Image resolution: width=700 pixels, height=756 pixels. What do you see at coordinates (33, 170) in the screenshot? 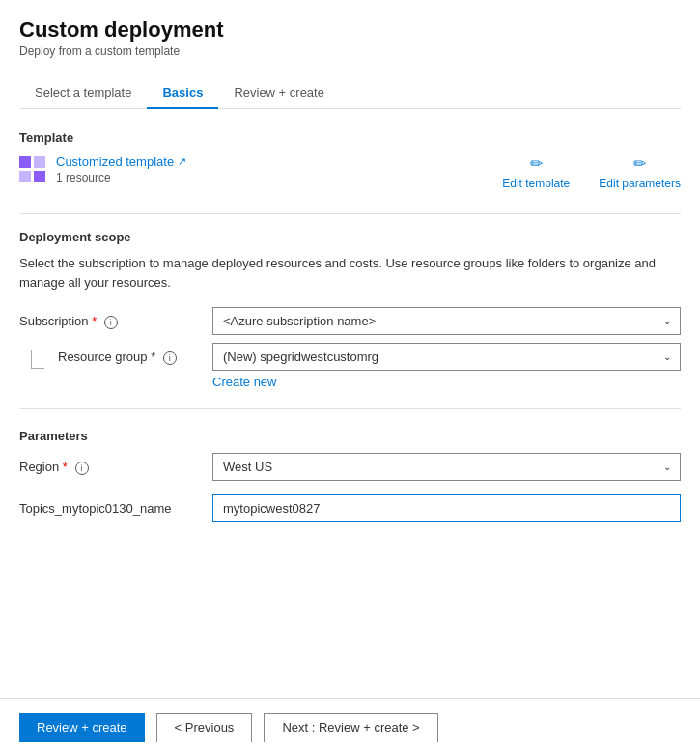
I see `template-icon` at bounding box center [33, 170].